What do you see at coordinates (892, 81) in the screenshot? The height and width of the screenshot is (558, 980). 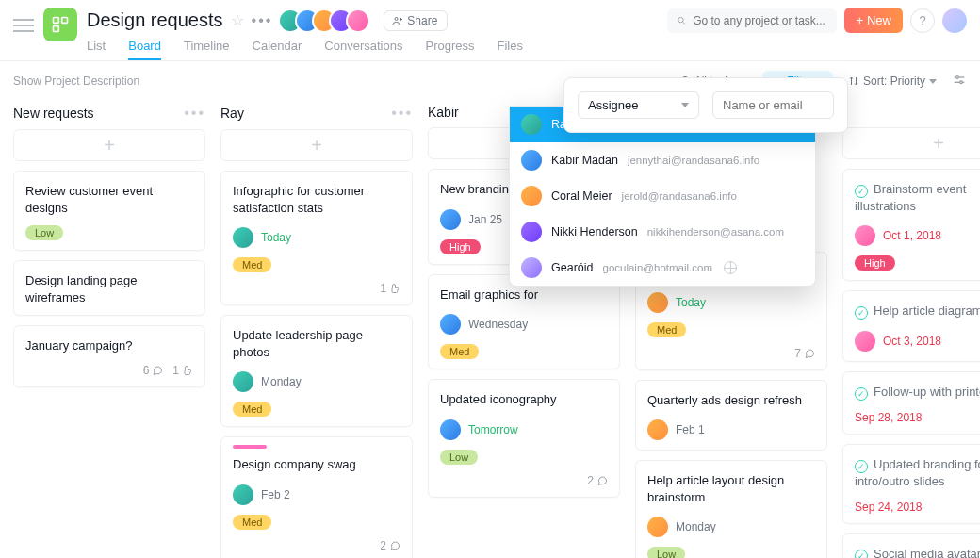 I see `sort-button: Sort: Priority` at bounding box center [892, 81].